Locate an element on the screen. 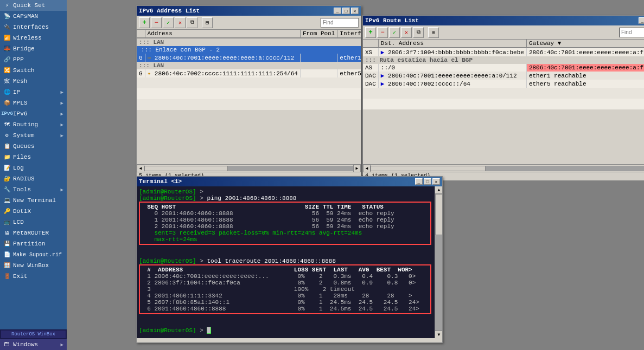 The width and height of the screenshot is (644, 350). ipv6-addr-hscroll: ◀ ▶ is located at coordinates (248, 168).